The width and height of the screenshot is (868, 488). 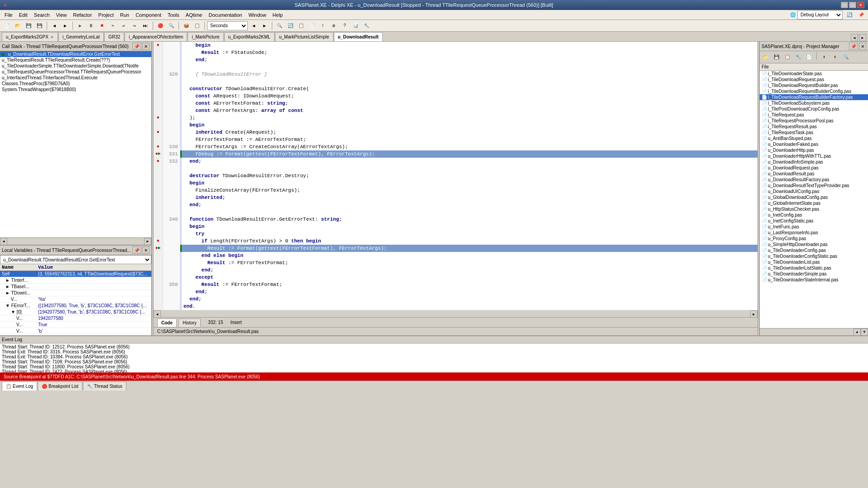 I want to click on menu-refactor: Refactor, so click(x=82, y=15).